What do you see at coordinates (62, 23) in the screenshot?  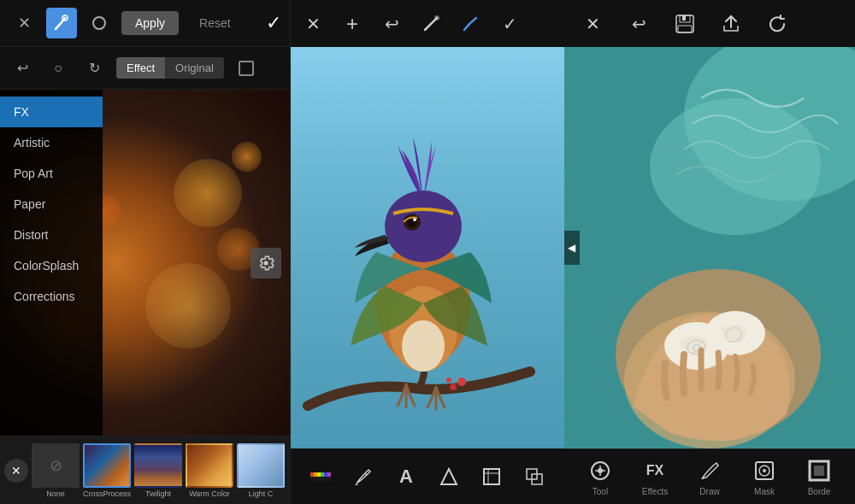 I see `brush-tool-button` at bounding box center [62, 23].